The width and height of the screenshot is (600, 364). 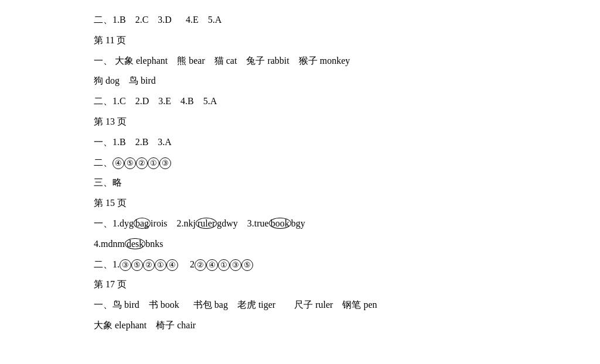 What do you see at coordinates (300, 245) in the screenshot?
I see `page-15-section-1b: 4.mdnmdeskbnks` at bounding box center [300, 245].